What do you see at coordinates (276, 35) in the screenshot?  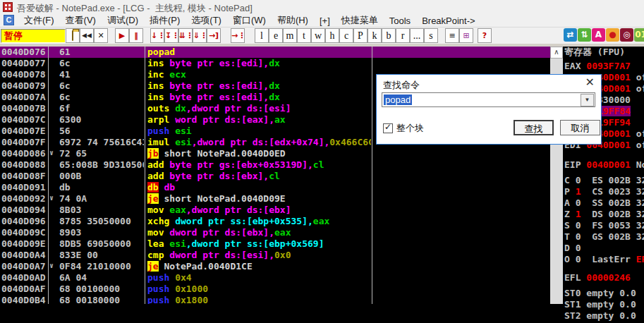 I see `letter-button-e: e` at bounding box center [276, 35].